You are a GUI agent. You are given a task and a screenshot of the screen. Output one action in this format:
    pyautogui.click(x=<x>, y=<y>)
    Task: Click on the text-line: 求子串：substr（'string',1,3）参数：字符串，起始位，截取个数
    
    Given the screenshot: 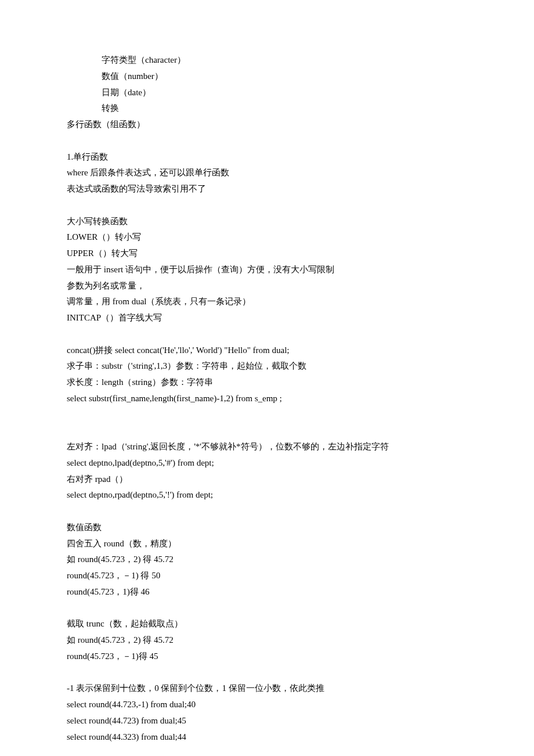 What is the action you would take?
    pyautogui.click(x=267, y=366)
    